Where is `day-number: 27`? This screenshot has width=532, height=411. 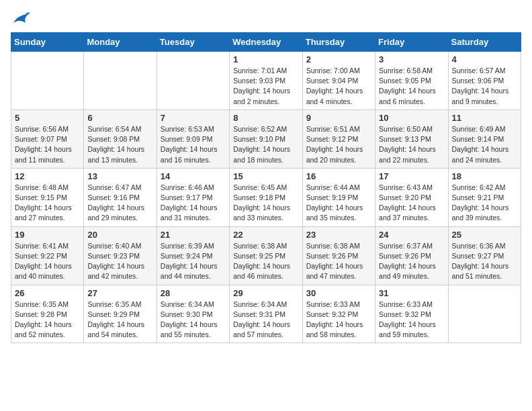
day-number: 27 is located at coordinates (120, 293).